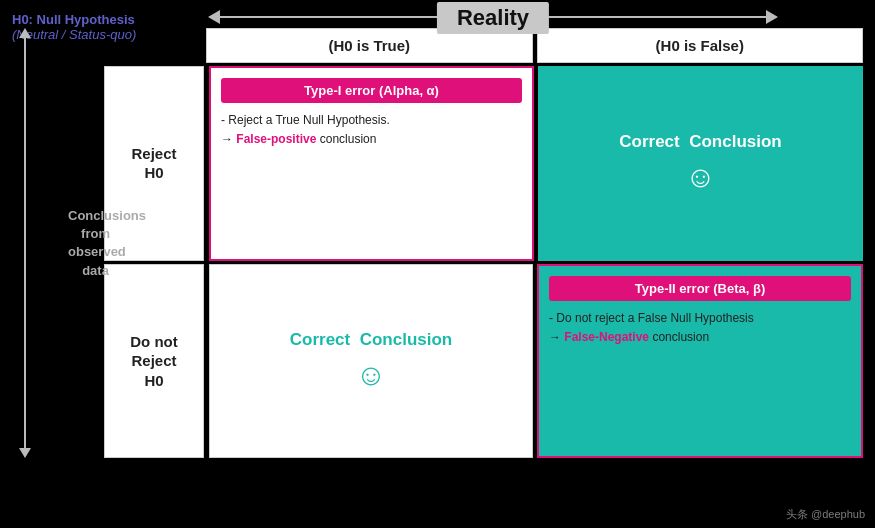  I want to click on arrow-right-head, so click(772, 17).